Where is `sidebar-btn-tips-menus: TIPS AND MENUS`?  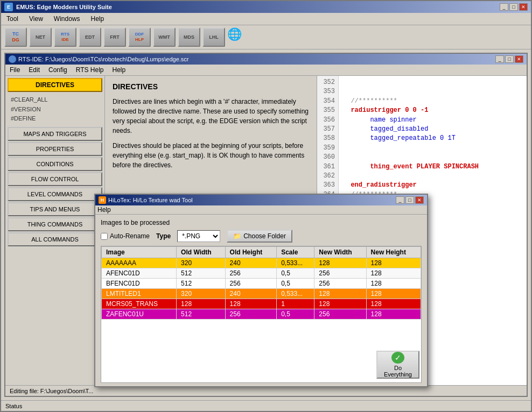 sidebar-btn-tips-menus: TIPS AND MENUS is located at coordinates (55, 209).